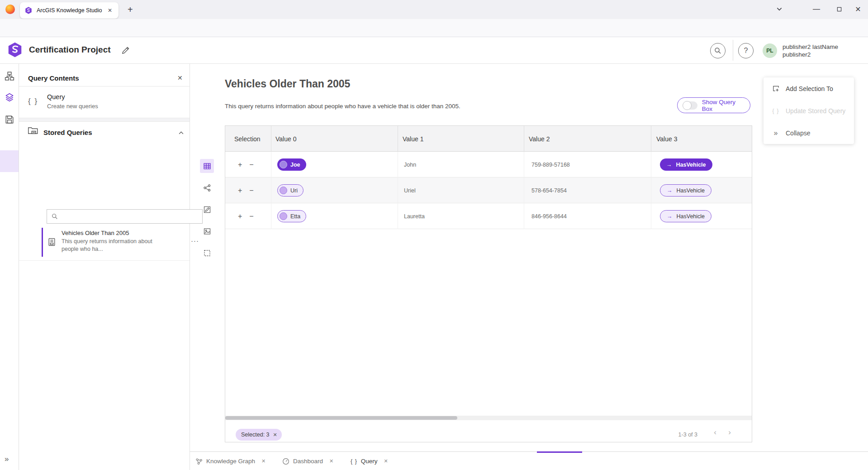  I want to click on page-title: Vehicles Older Than 2005, so click(288, 84).